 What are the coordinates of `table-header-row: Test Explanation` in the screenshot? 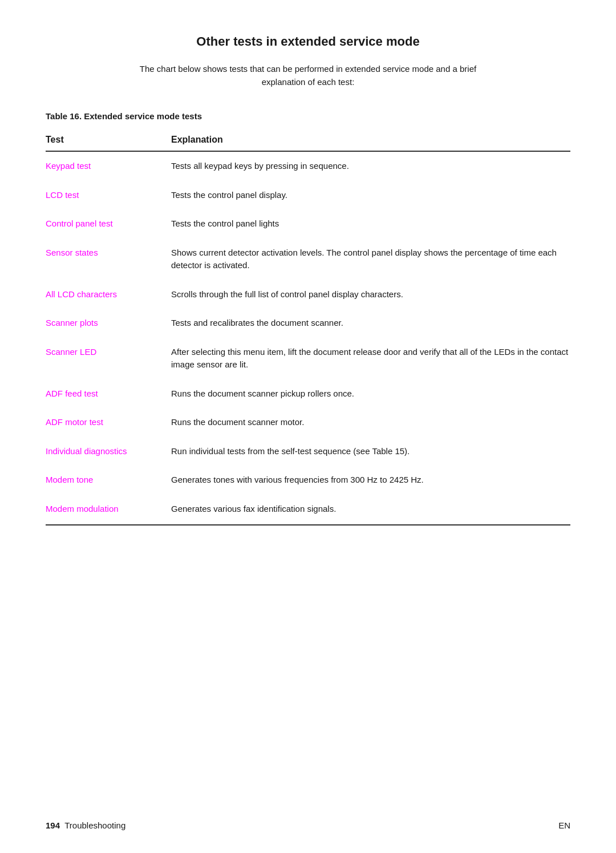 It's located at (308, 140).